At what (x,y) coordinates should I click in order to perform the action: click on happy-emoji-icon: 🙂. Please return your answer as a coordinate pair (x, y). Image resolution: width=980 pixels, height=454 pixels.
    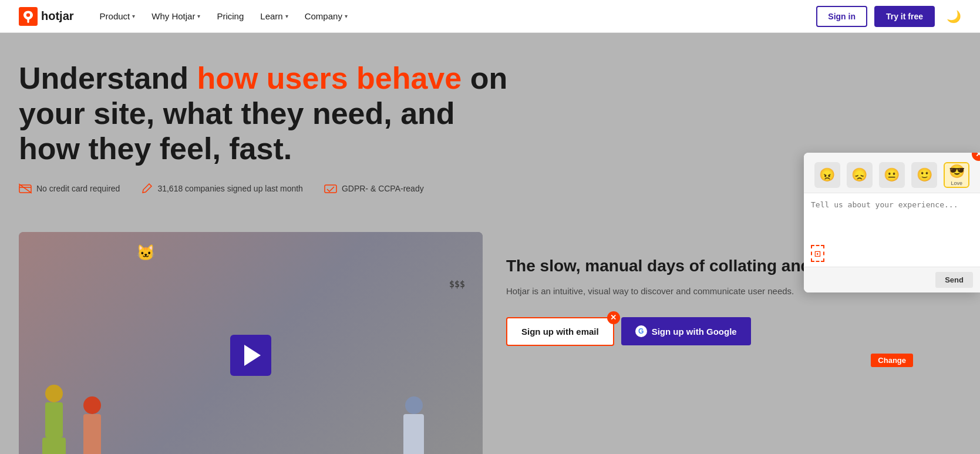
    Looking at the image, I should click on (924, 175).